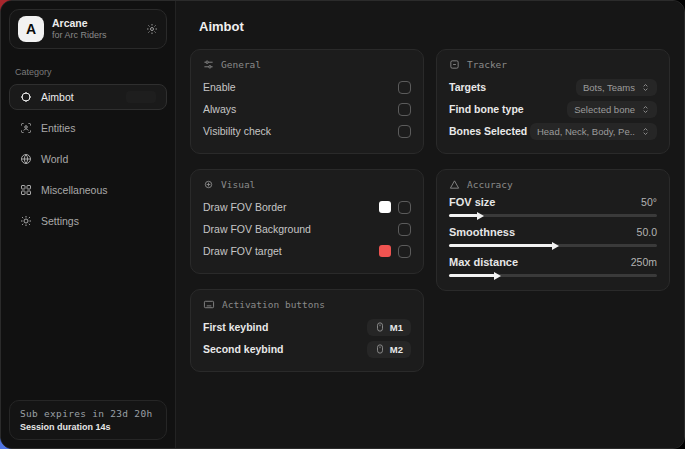 Image resolution: width=685 pixels, height=449 pixels. I want to click on dropdown-label: Find bone type, so click(486, 109).